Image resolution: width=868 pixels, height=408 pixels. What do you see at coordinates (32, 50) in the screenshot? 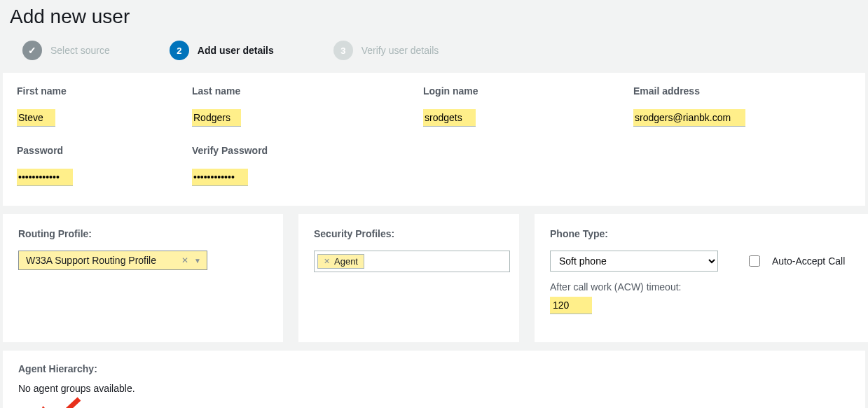
I see `check-icon` at bounding box center [32, 50].